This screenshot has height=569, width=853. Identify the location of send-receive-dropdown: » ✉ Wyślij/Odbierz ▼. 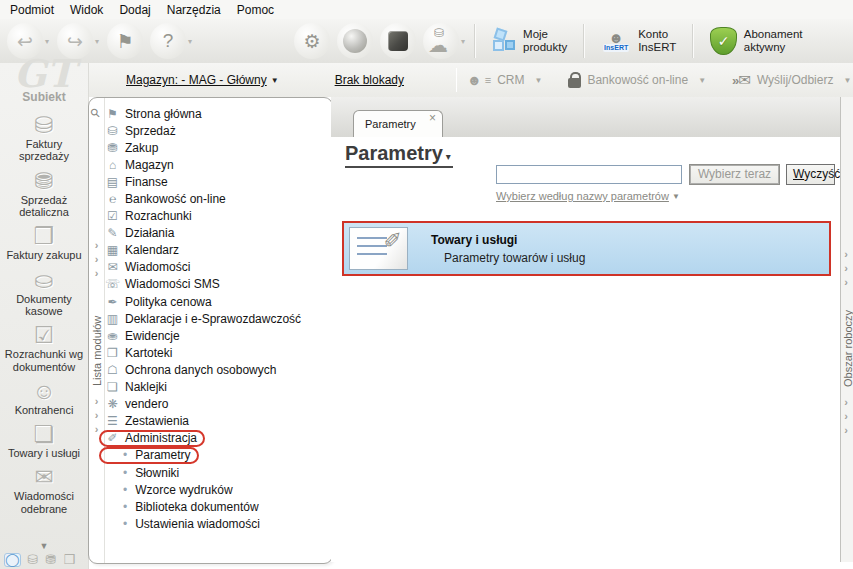
(792, 80).